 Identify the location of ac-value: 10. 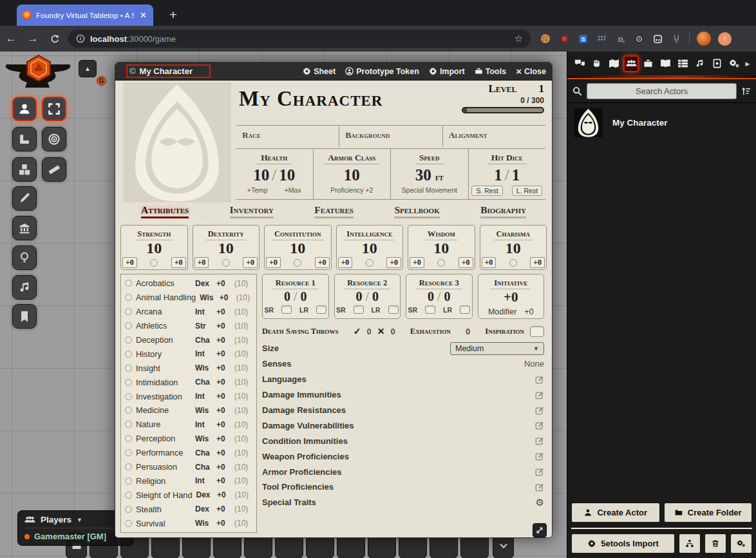
(352, 175).